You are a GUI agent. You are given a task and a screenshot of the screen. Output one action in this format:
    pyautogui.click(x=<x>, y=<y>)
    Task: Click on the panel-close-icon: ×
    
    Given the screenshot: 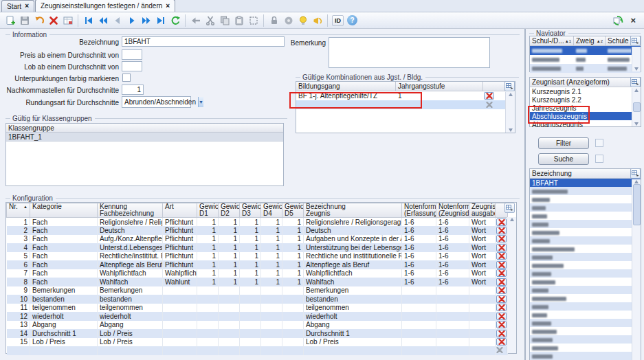 What is the action you would take?
    pyautogui.click(x=633, y=21)
    